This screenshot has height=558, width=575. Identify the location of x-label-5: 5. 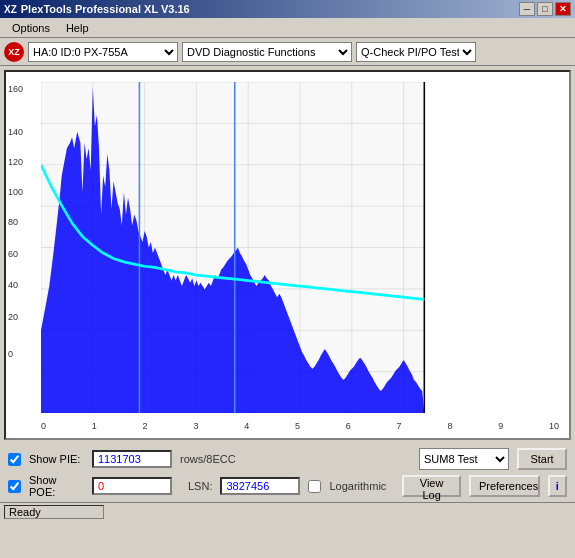
(298, 426).